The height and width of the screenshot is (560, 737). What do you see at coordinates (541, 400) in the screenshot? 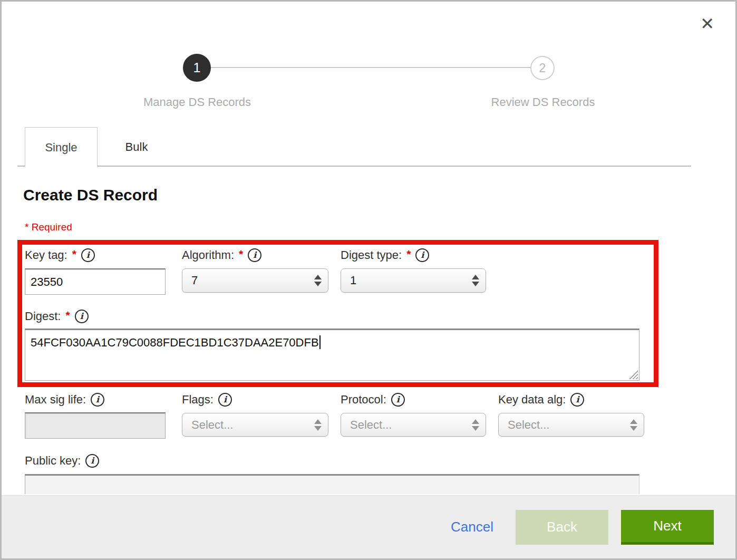
I see `key-data-alg-label: Key data alg: i` at bounding box center [541, 400].